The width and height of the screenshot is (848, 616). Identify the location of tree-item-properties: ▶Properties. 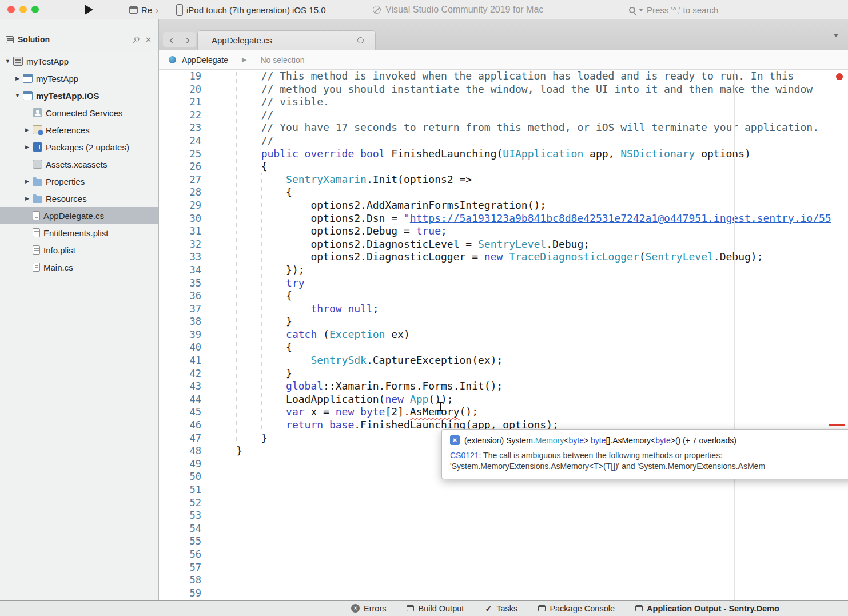
(79, 181).